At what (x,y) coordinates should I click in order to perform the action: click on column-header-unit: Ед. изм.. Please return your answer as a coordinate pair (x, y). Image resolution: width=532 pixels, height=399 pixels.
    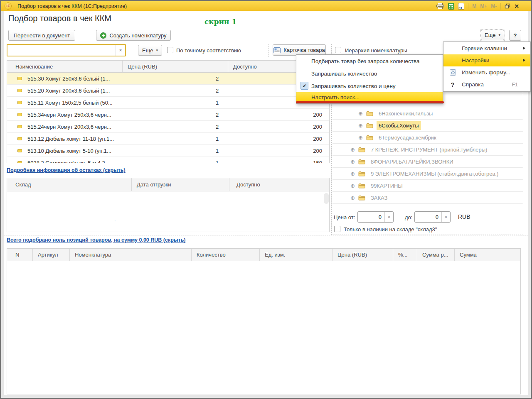
    Looking at the image, I should click on (296, 255).